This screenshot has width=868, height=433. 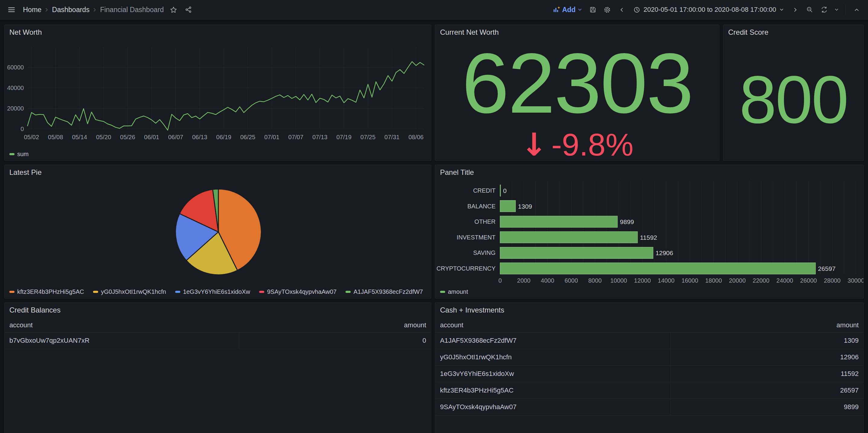 What do you see at coordinates (189, 9) in the screenshot?
I see `share-button` at bounding box center [189, 9].